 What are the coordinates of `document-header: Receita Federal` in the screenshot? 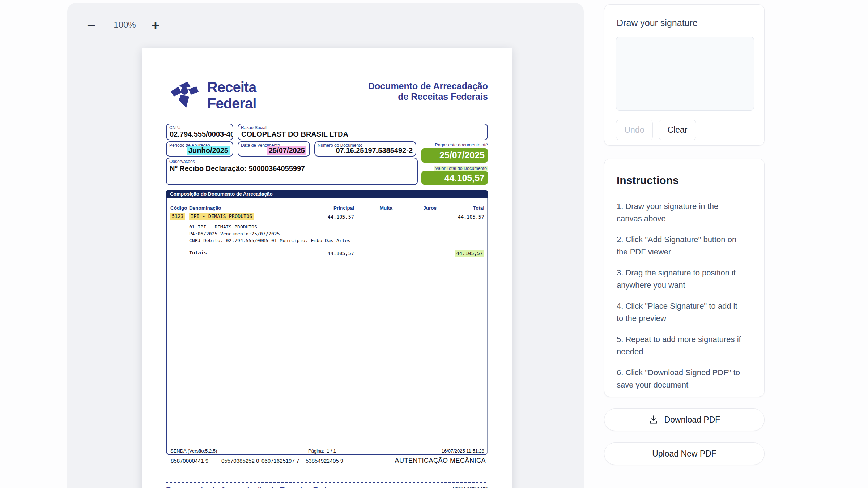 It's located at (234, 95).